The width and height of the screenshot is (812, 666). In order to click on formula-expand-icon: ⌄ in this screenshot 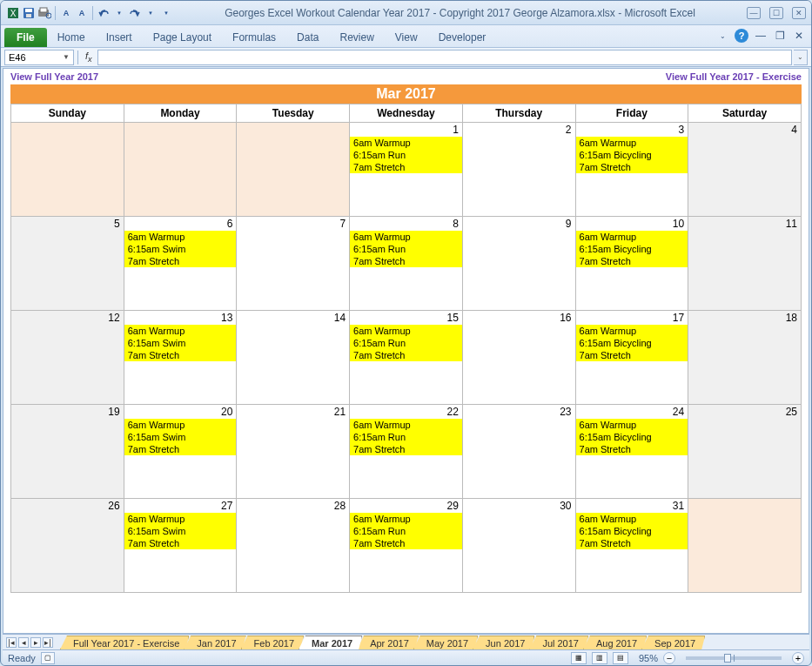, I will do `click(801, 57)`.